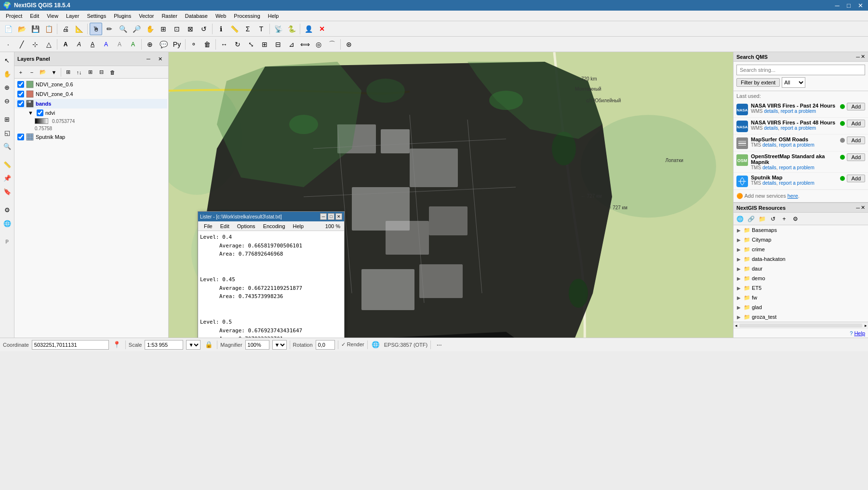 Image resolution: width=868 pixels, height=490 pixels. I want to click on menu-plugins: Plugins, so click(122, 16).